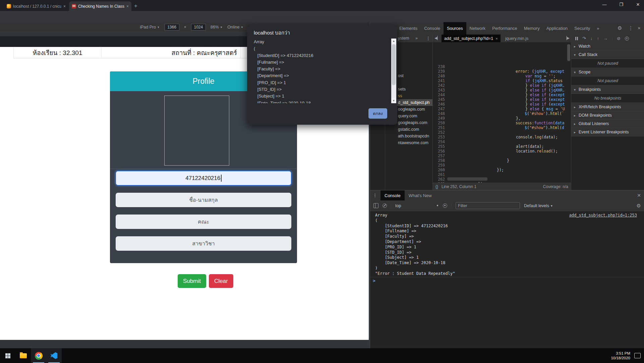 This screenshot has height=363, width=644. I want to click on throttling-select: Online ▼, so click(235, 27).